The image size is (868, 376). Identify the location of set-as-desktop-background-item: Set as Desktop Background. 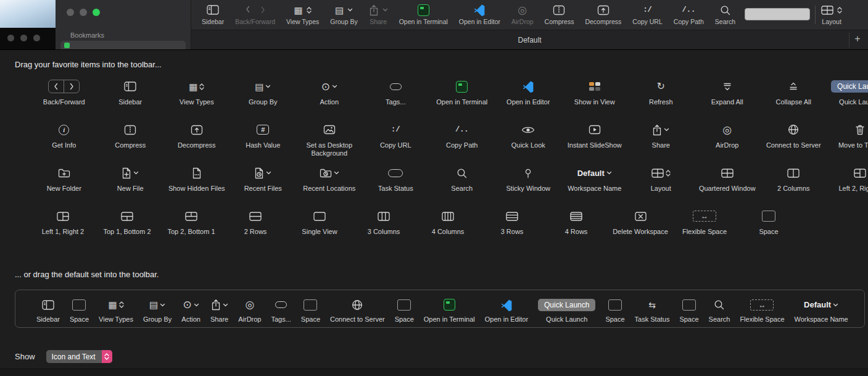
(329, 138).